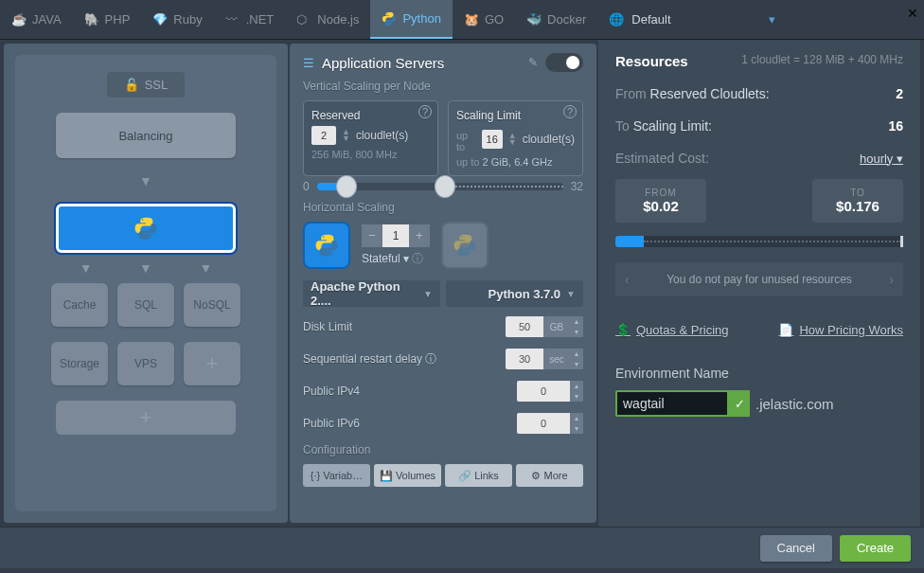 This screenshot has width=924, height=573. What do you see at coordinates (672, 403) in the screenshot?
I see `env-name-input` at bounding box center [672, 403].